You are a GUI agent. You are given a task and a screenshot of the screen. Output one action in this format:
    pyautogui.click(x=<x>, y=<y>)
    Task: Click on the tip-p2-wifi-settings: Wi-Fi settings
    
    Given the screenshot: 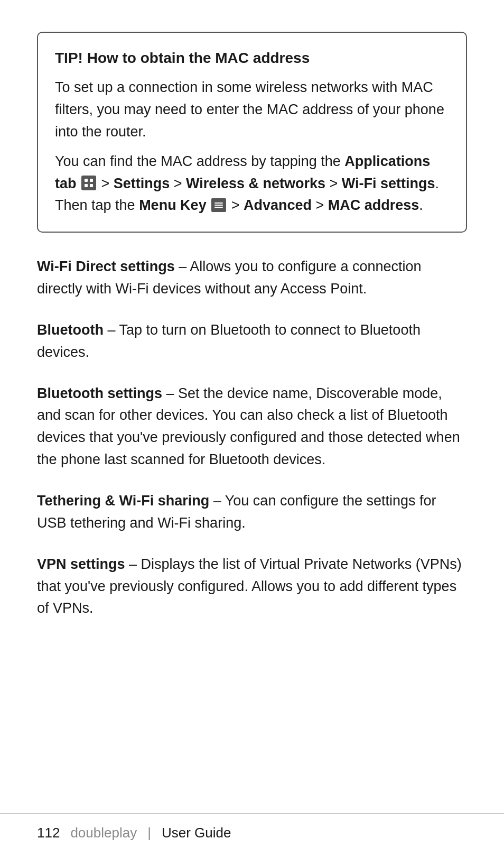 What is the action you would take?
    pyautogui.click(x=389, y=183)
    